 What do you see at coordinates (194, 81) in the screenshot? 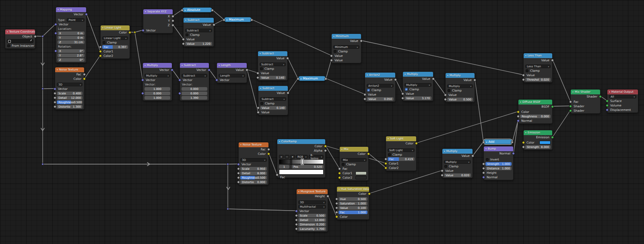
I see `subtract-vector: ▾SubtractVectorSubtract▾VectorVector:0.0…` at bounding box center [194, 81].